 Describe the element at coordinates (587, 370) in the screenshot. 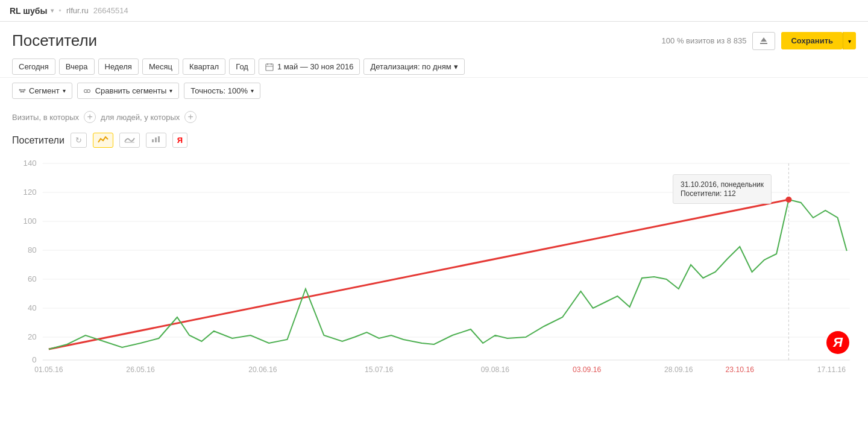

I see `svg-text: 03.09.16` at that location.